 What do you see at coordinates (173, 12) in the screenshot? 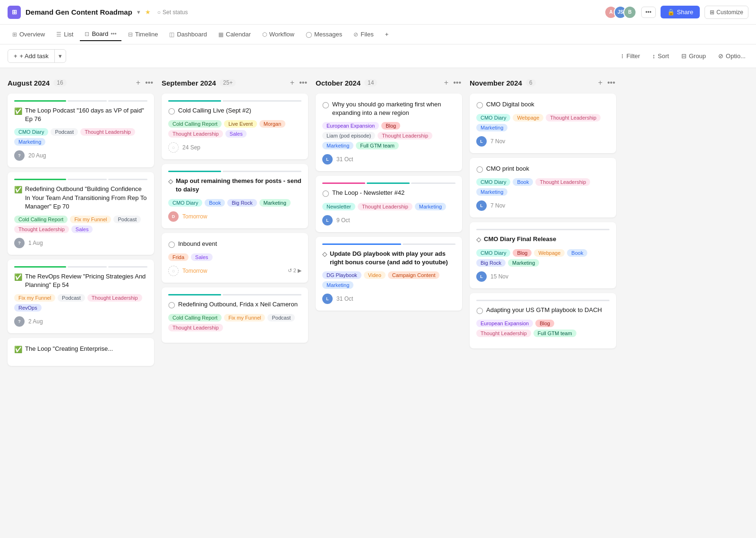
I see `set-status-btn: ○ Set status` at bounding box center [173, 12].